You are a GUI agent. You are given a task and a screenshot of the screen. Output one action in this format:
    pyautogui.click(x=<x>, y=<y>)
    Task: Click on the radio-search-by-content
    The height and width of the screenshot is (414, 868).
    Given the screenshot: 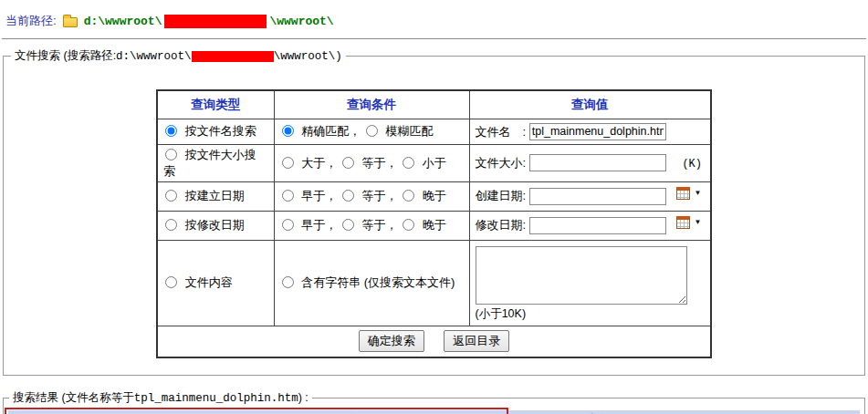 What is the action you would take?
    pyautogui.click(x=172, y=283)
    